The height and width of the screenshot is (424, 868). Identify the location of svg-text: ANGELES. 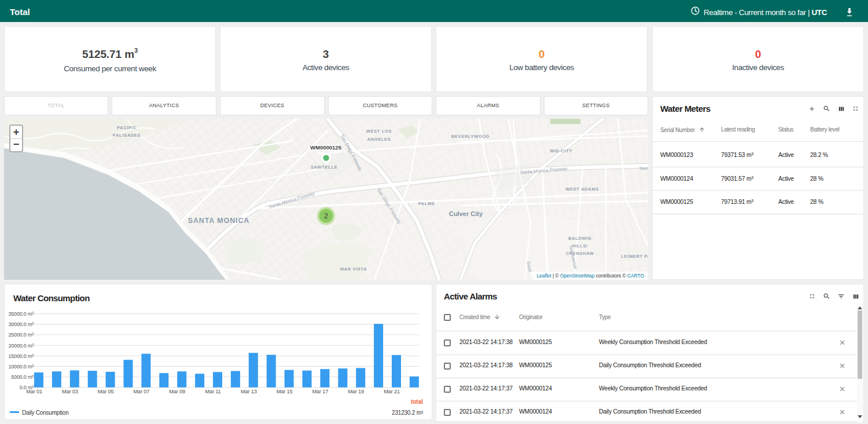
(380, 139).